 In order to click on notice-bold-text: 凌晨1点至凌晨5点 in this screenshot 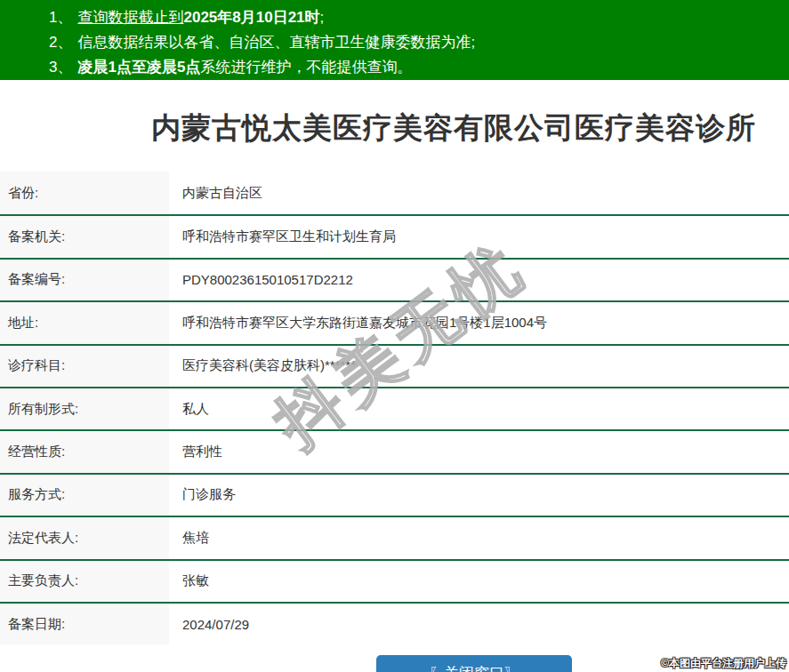, I will do `click(139, 68)`.